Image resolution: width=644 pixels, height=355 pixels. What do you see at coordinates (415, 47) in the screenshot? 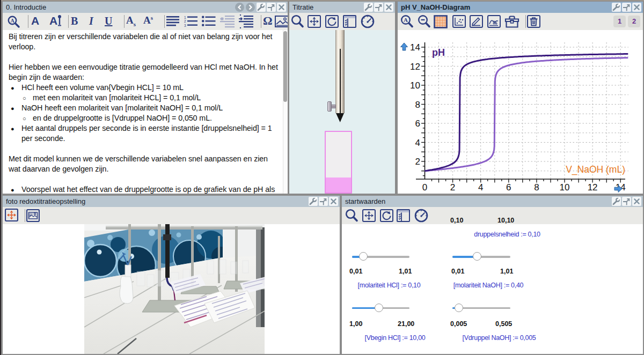
I see `svg-text: 14` at bounding box center [415, 47].